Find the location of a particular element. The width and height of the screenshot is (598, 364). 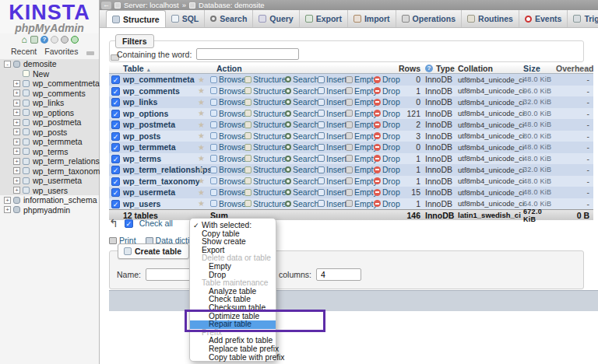

tree-table-wp_posts: +wp_posts is located at coordinates (50, 132).